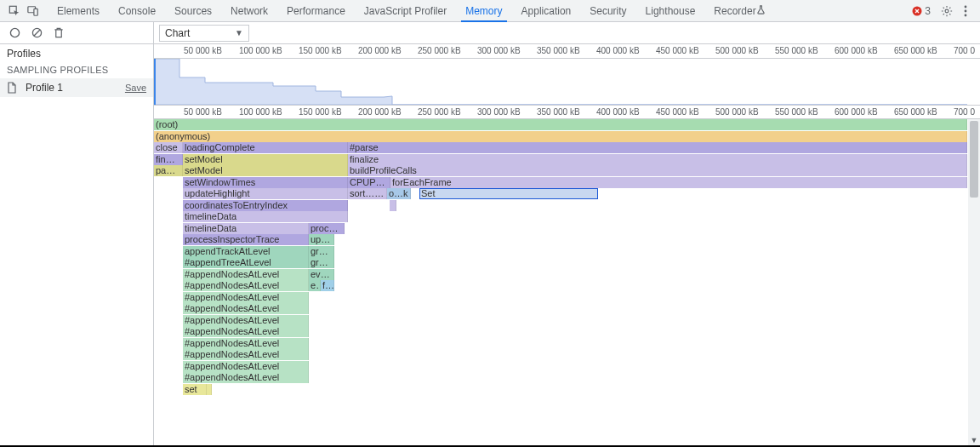  Describe the element at coordinates (137, 10) in the screenshot. I see `tab-console: Console` at that location.